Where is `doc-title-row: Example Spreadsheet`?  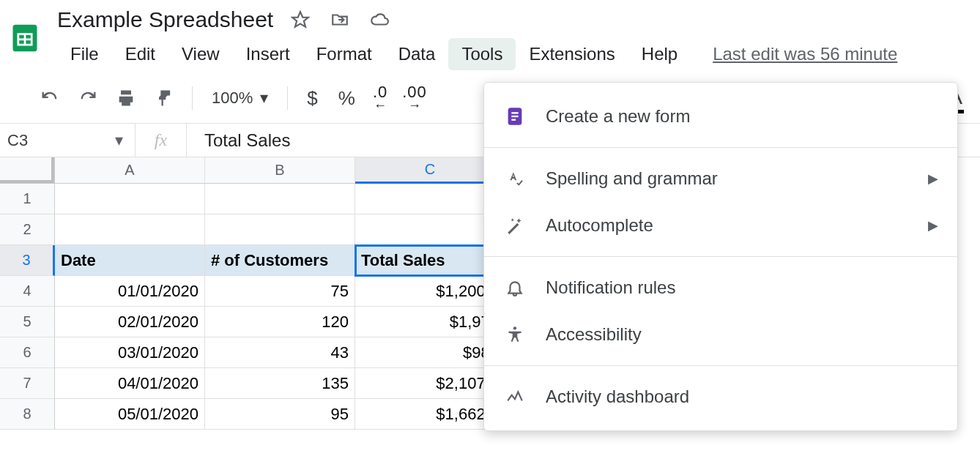
doc-title-row: Example Spreadsheet is located at coordinates (478, 20).